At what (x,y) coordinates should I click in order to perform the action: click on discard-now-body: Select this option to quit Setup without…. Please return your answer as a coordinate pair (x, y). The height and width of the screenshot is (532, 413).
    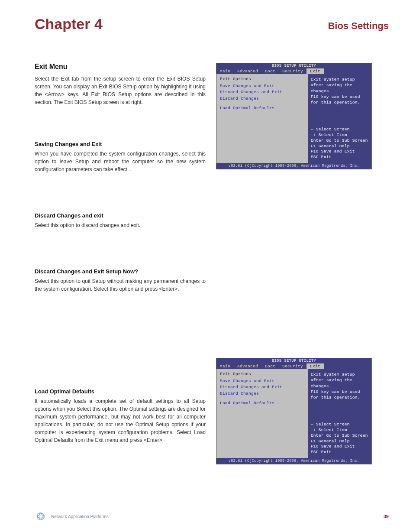
    Looking at the image, I should click on (120, 285).